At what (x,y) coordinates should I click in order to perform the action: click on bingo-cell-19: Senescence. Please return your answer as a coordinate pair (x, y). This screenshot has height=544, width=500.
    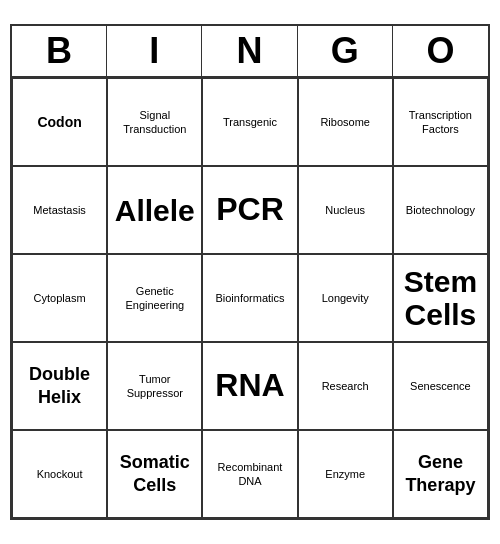
    Looking at the image, I should click on (440, 386).